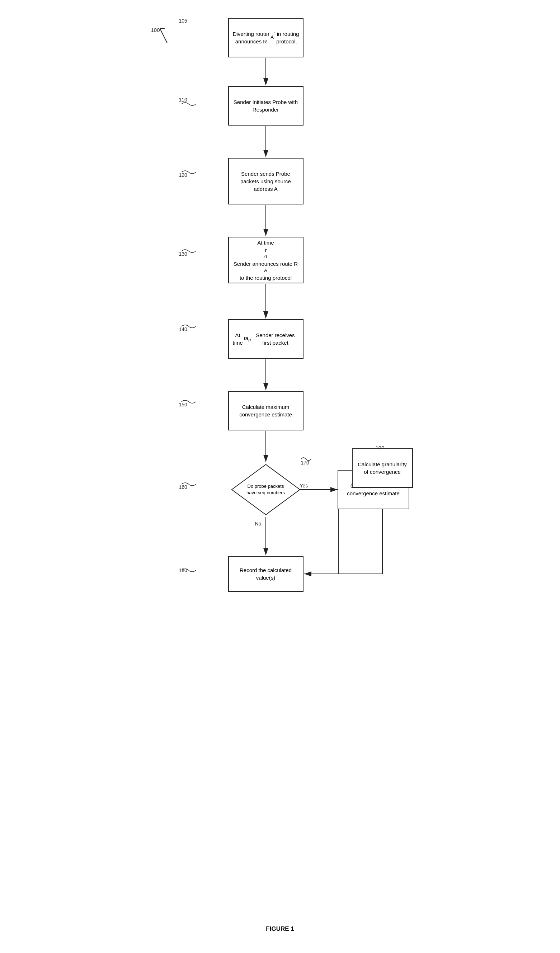 This screenshot has width=560, height=953. What do you see at coordinates (183, 487) in the screenshot?
I see `ref-160: 160` at bounding box center [183, 487].